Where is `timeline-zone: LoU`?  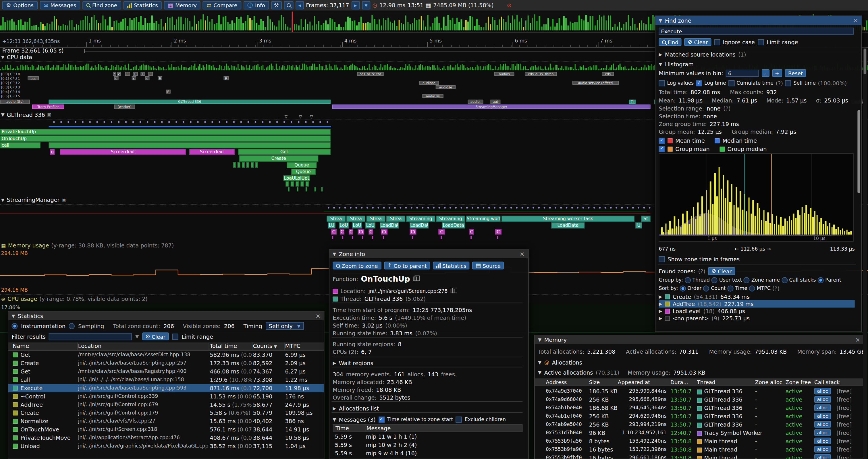
timeline-zone: LoU is located at coordinates (357, 226).